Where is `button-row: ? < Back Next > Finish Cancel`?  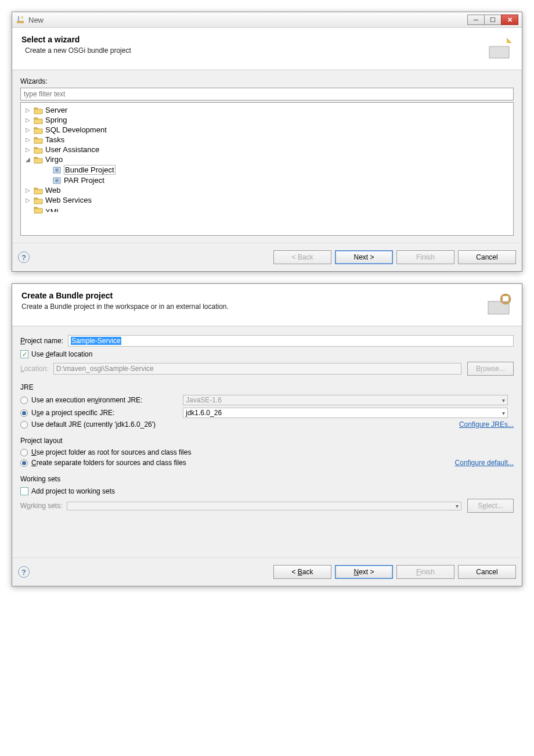 button-row: ? < Back Next > Finish Cancel is located at coordinates (267, 257).